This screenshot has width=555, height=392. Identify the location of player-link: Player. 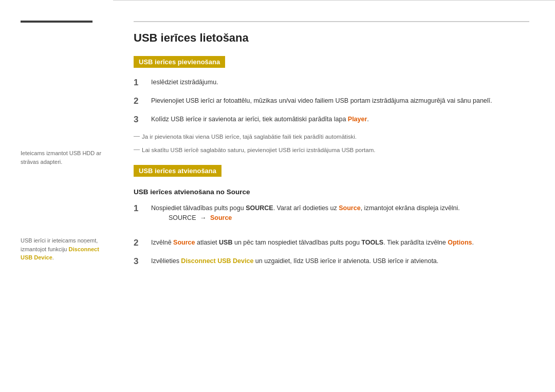
(358, 119).